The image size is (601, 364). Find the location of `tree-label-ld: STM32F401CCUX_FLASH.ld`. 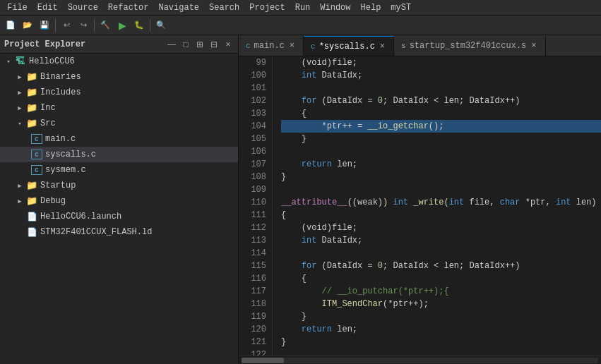

tree-label-ld: STM32F401CCUX_FLASH.ld is located at coordinates (96, 232).